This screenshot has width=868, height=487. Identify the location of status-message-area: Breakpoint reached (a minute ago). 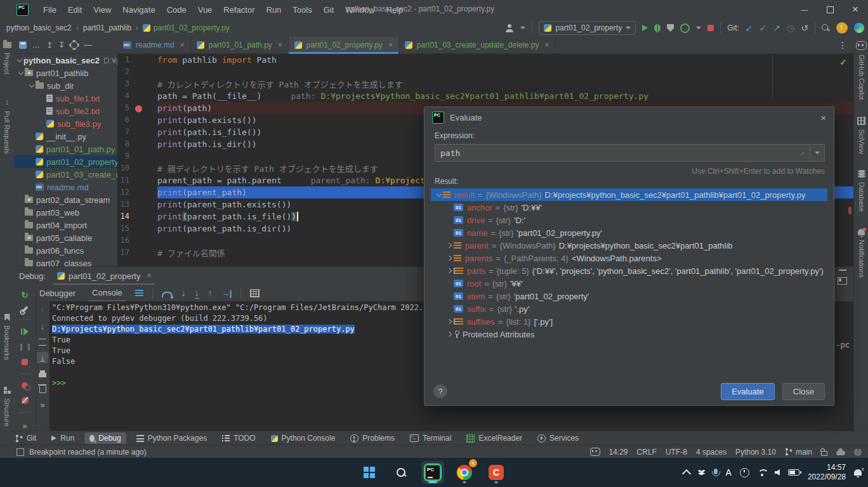
(81, 452).